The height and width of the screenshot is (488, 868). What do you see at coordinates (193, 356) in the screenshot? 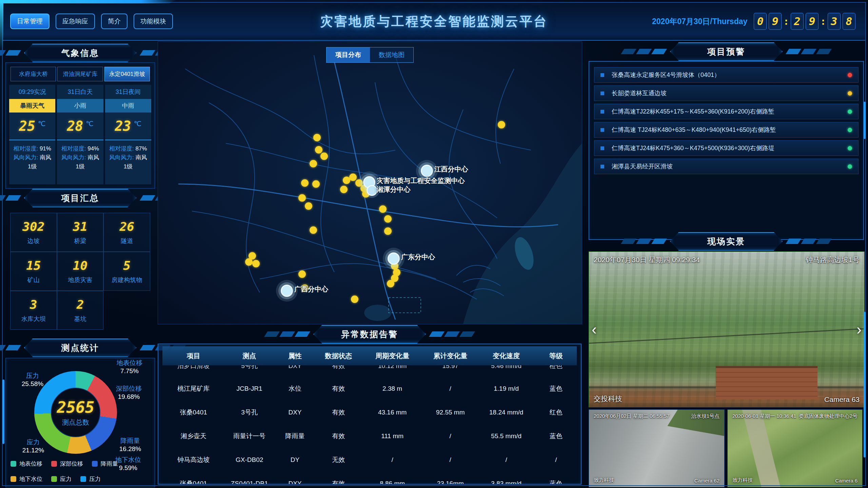
I see `alerts-header-cell: 项目` at bounding box center [193, 356].